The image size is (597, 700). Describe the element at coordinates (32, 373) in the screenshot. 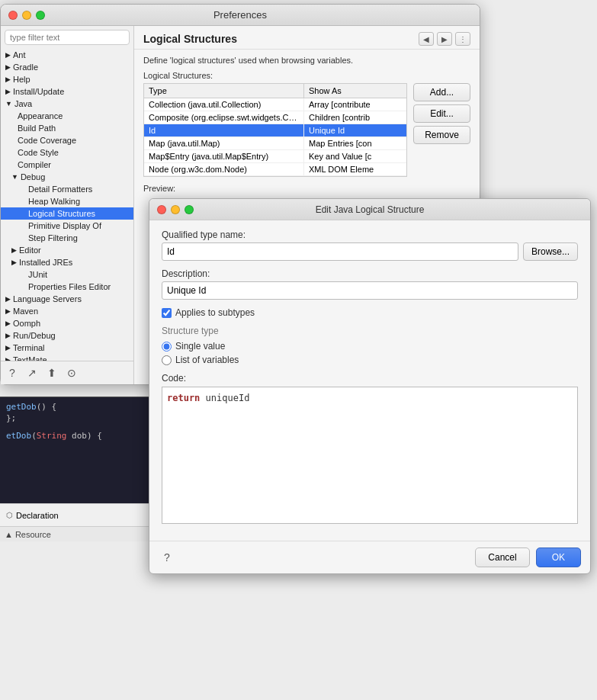

I see `share-icon: ↗` at that location.